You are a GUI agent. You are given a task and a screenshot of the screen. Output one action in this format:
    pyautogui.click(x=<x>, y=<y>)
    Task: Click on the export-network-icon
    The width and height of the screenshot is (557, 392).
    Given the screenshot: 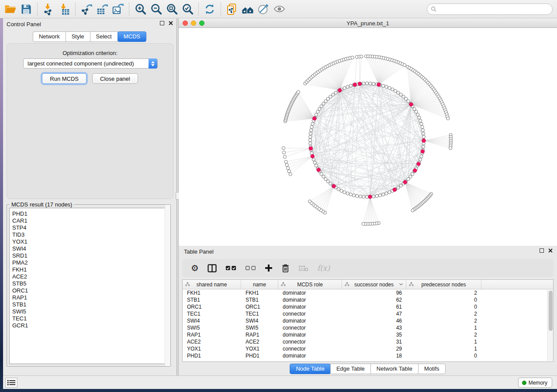 What is the action you would take?
    pyautogui.click(x=86, y=9)
    